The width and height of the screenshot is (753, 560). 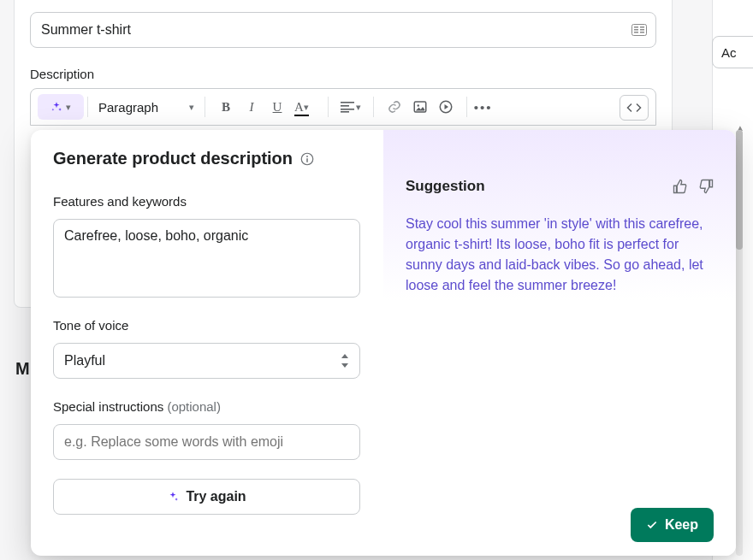 I want to click on special-optional-text: (optional), so click(x=193, y=407).